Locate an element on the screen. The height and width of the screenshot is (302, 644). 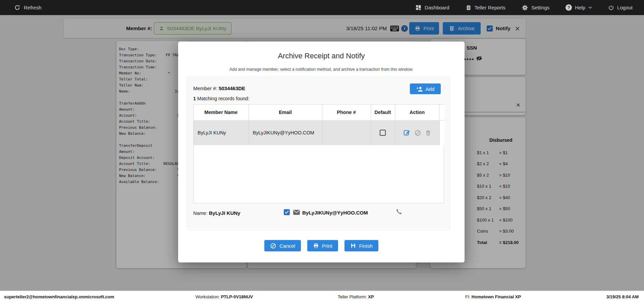
logged-in-user: superteller2@hometownfinancialxp.onmicro… is located at coordinates (59, 296).